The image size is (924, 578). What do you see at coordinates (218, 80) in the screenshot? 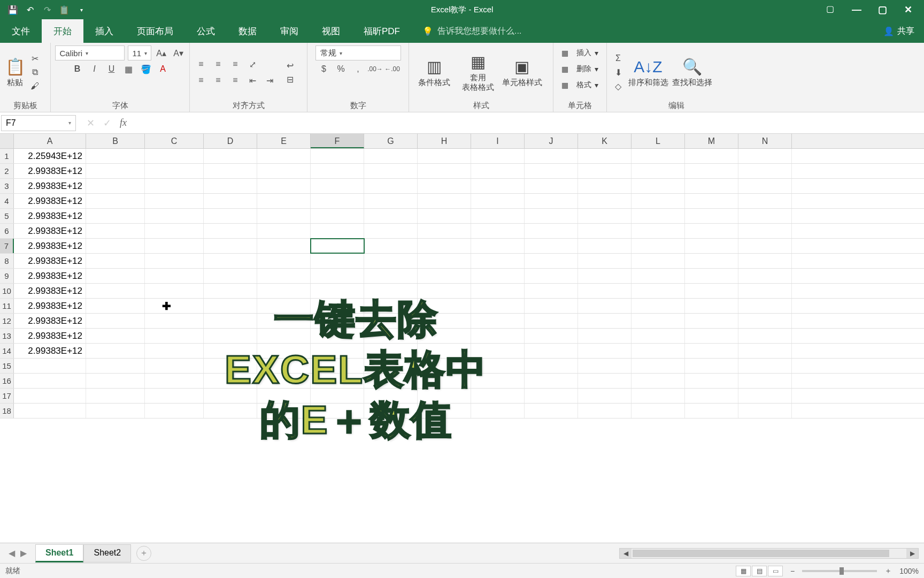
I see `align-center-icon: ≡` at bounding box center [218, 80].